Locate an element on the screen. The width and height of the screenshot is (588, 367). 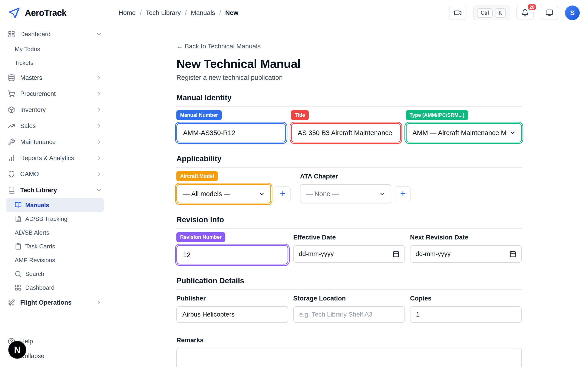
field-effective-date: Effective Date dd-mm-yyyy is located at coordinates (349, 249).